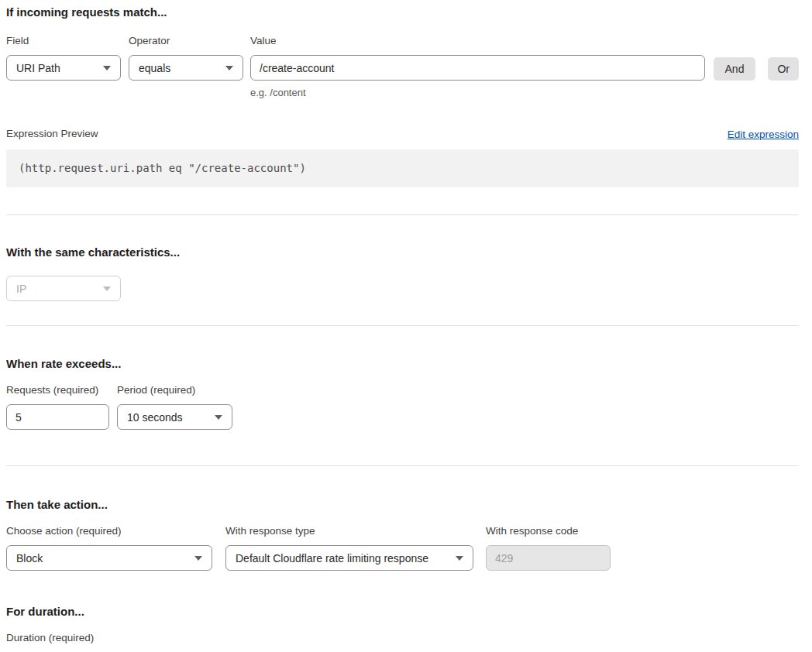  What do you see at coordinates (403, 505) in the screenshot?
I see `action-section-title: Then take action...` at bounding box center [403, 505].